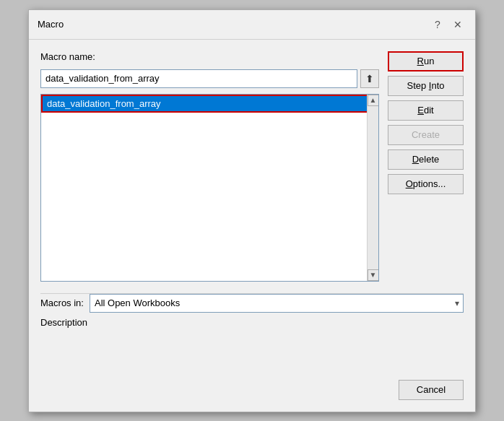 The width and height of the screenshot is (504, 421). Describe the element at coordinates (209, 79) in the screenshot. I see `macro-name-row: ⬆` at that location.